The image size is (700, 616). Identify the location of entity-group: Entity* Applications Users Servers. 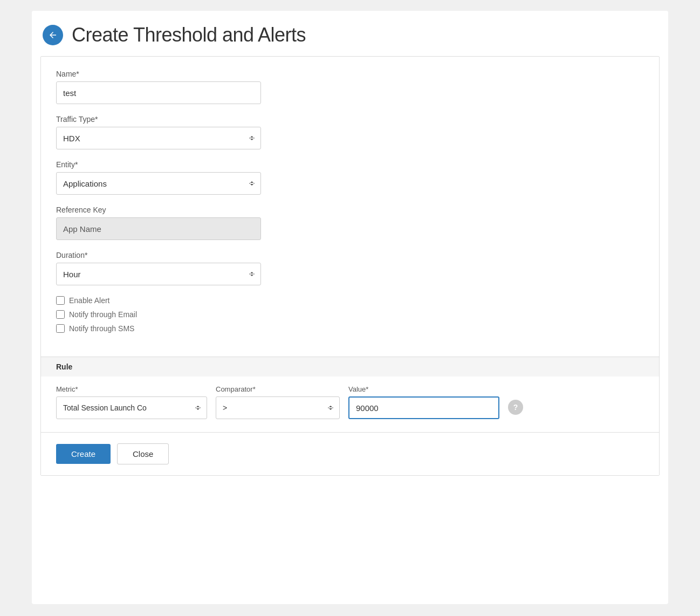
(350, 177).